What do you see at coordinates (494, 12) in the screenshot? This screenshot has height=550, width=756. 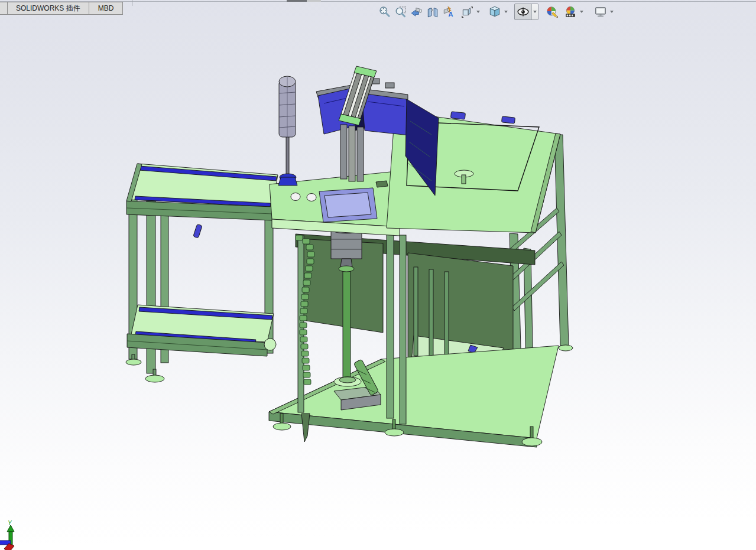 I see `display-style-button` at bounding box center [494, 12].